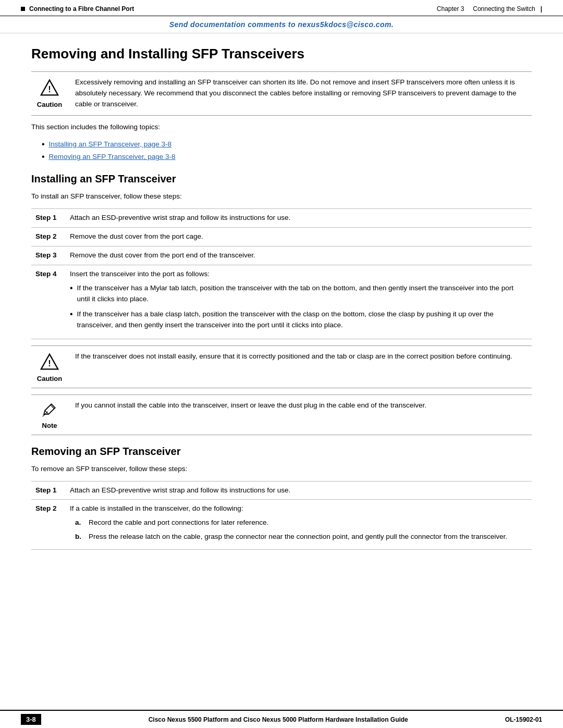 The height and width of the screenshot is (728, 563). Describe the element at coordinates (282, 469) in the screenshot. I see `remove-intro: To remove an SFP transceiver, follow the…` at that location.